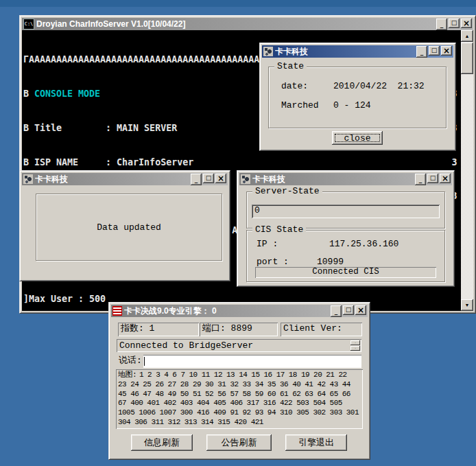 The width and height of the screenshot is (476, 466). Describe the element at coordinates (346, 229) in the screenshot. I see `cis-dialog: 卡卡科技 _ □ × Server-State 0 CIS State IP :…` at that location.